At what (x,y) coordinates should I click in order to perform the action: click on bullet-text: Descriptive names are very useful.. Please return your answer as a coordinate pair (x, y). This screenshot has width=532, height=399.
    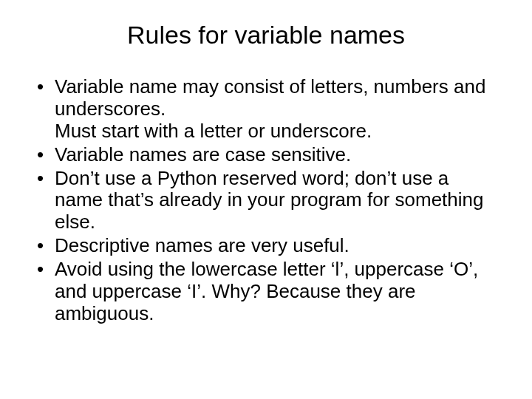
    Looking at the image, I should click on (277, 246).